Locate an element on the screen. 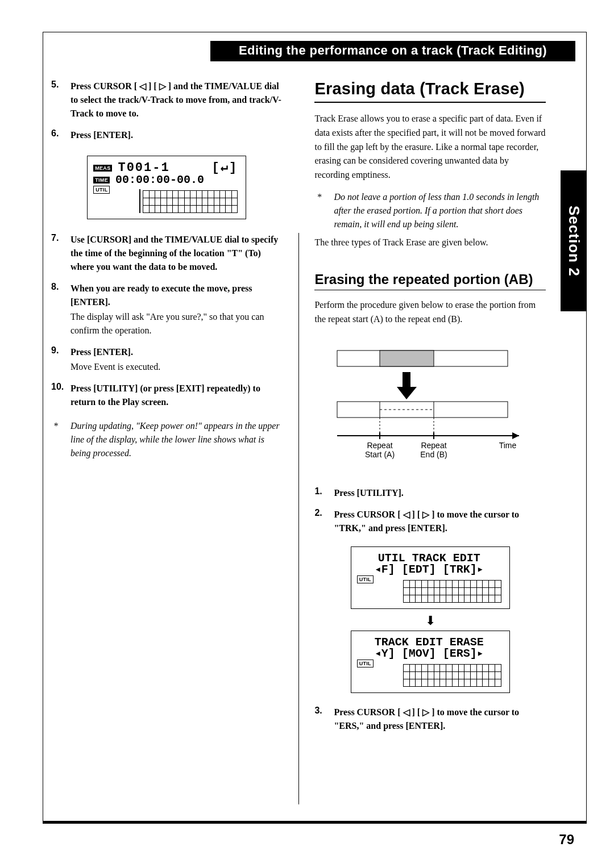  step-text: Press [UTILITY]. is located at coordinates (440, 493).